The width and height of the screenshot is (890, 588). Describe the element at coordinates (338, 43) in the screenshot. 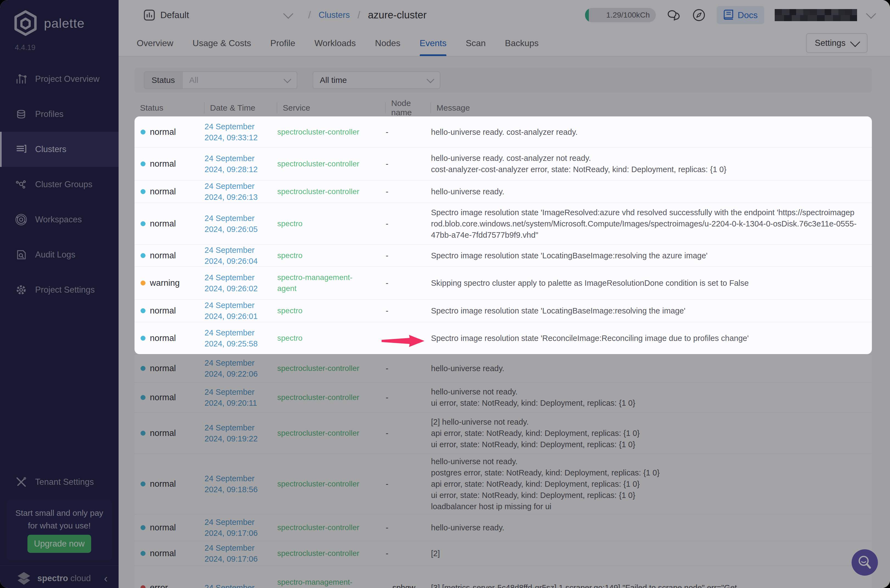

I see `tabs: OverviewUsage & CostsProfileWorkloadsNod…` at that location.